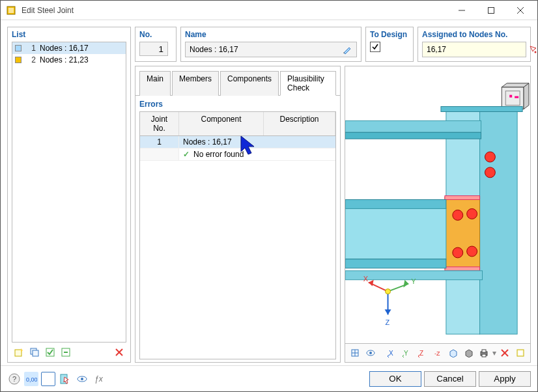 The height and width of the screenshot is (392, 538). I want to click on list-item: 1 Nodes : 16,17, so click(69, 48).